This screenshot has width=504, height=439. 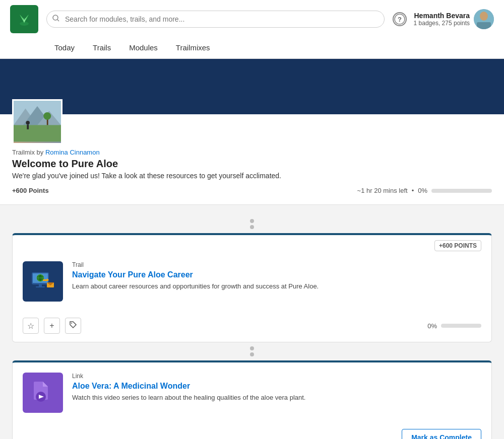 I want to click on card-title-link: Aloe Vera: A Medicinal Wonder, so click(x=277, y=386).